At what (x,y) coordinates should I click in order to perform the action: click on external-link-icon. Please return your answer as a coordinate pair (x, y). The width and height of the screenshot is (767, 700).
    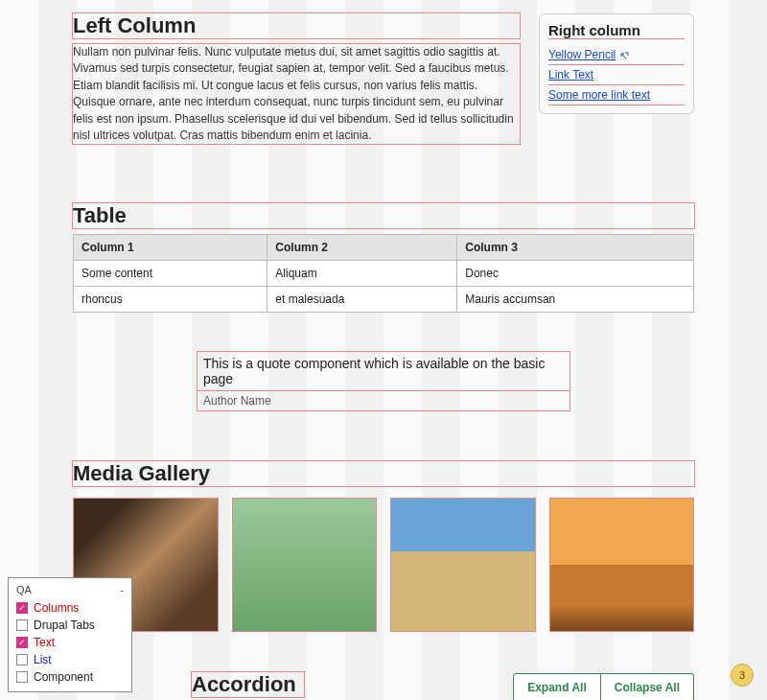
    Looking at the image, I should click on (624, 56).